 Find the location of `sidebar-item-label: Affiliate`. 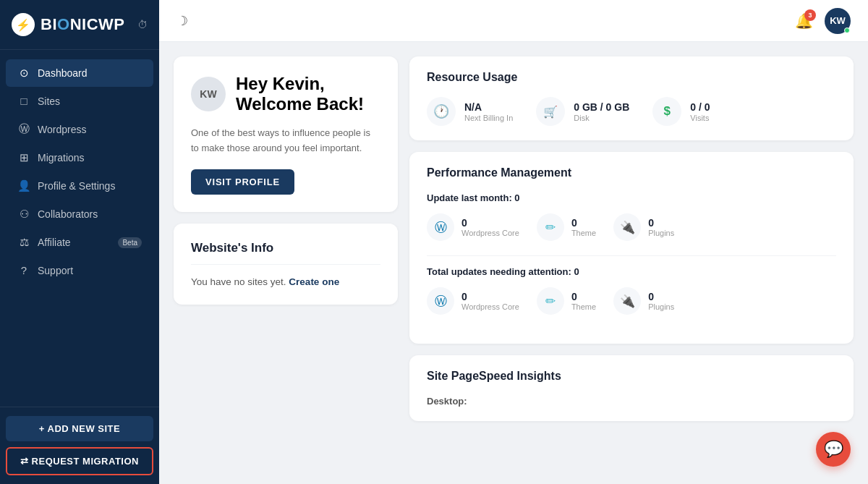

sidebar-item-label: Affiliate is located at coordinates (54, 242).